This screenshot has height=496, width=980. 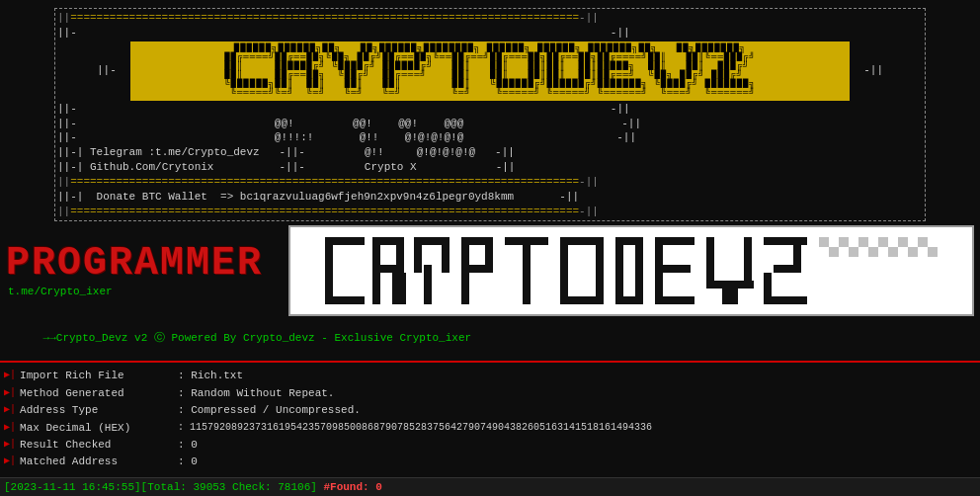 What do you see at coordinates (490, 71) in the screenshot?
I see `ascii-logo-yellow: ██████╗██████╗██╗ ██╗██████╗████████╗ ██…` at bounding box center [490, 71].